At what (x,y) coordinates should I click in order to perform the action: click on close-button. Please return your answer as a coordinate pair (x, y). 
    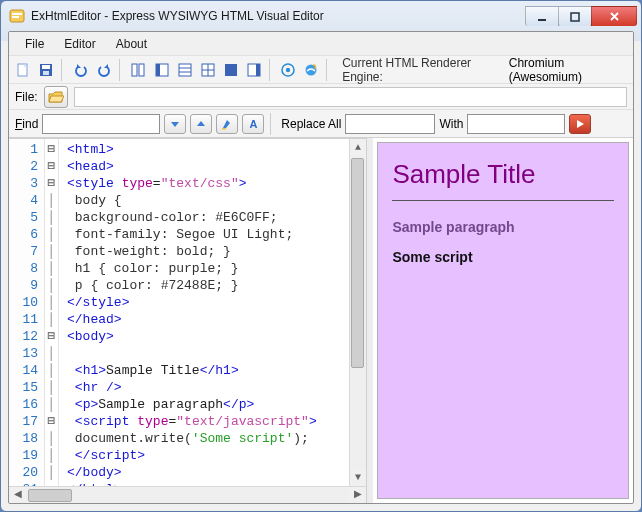
    Looking at the image, I should click on (614, 16).